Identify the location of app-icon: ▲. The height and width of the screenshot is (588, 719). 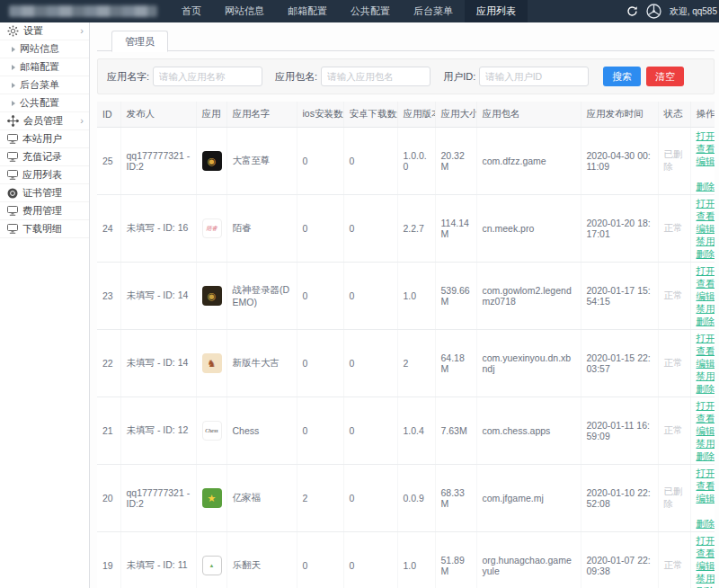
(212, 566).